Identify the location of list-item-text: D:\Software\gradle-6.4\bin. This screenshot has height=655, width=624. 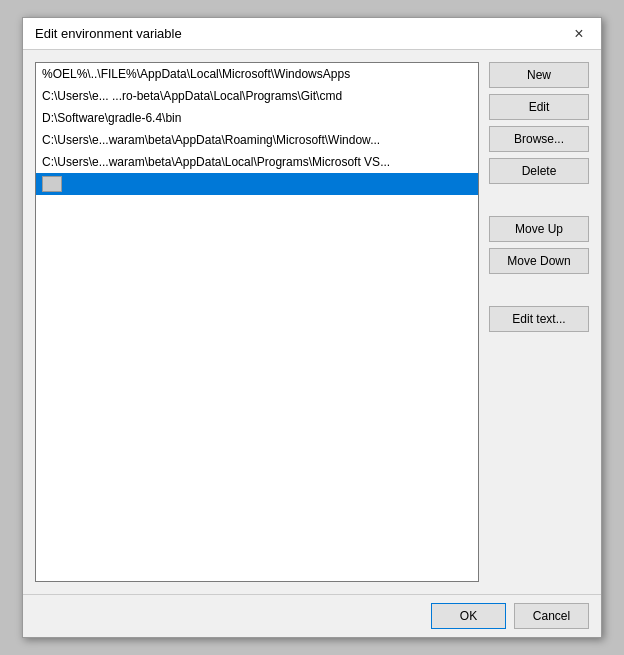
(112, 118).